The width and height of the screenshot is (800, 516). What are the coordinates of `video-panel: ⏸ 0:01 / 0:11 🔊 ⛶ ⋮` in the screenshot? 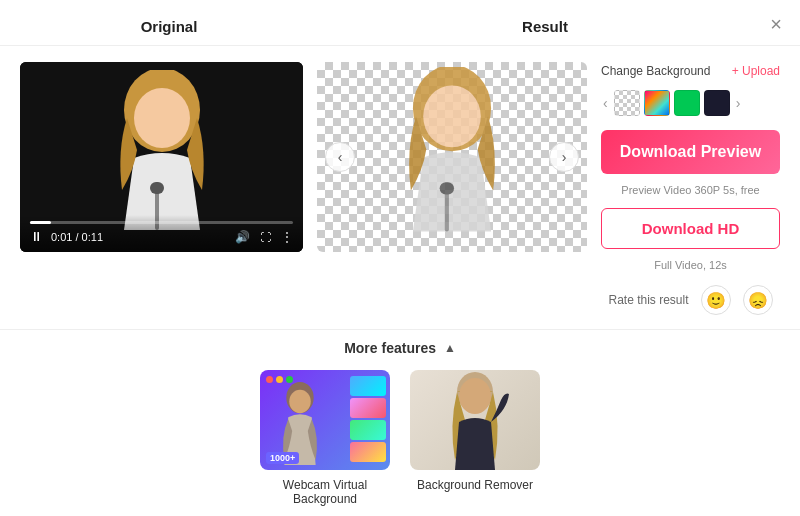 It's located at (162, 157).